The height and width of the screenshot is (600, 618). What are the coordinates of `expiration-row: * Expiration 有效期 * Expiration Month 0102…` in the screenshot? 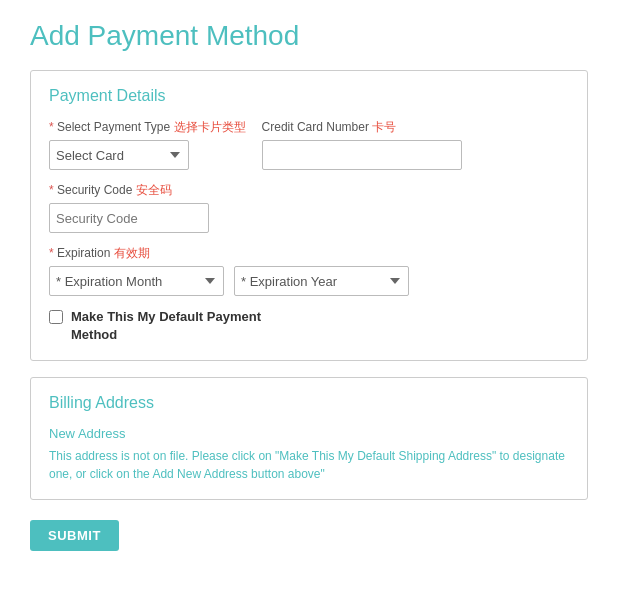 It's located at (309, 270).